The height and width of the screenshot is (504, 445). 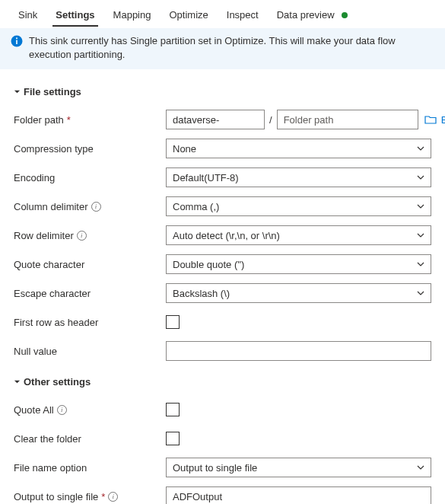 I want to click on tab-settings: Settings, so click(x=75, y=17).